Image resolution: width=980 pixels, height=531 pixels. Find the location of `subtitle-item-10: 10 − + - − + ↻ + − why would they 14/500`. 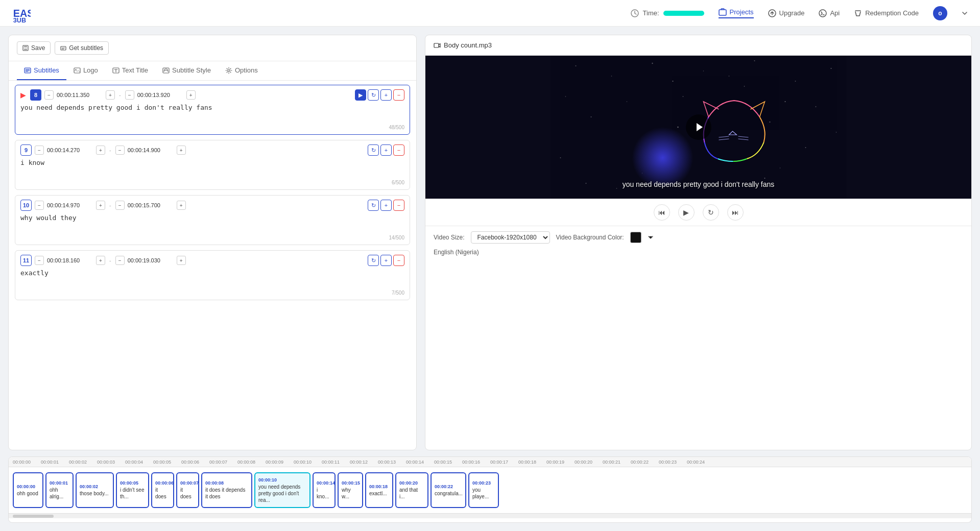

subtitle-item-10: 10 − + - − + ↻ + − why would they 14/500 is located at coordinates (212, 220).